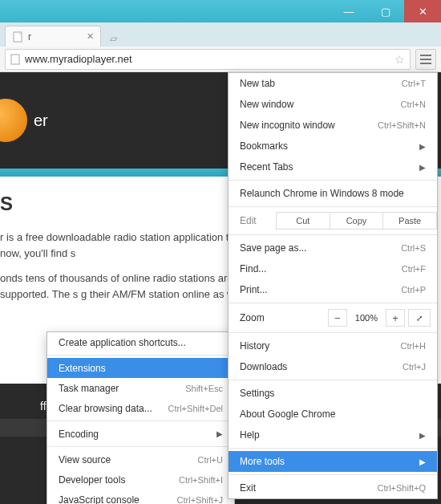 This screenshot has height=504, width=441. Describe the element at coordinates (333, 125) in the screenshot. I see `menu-item-new-incognito: New incognito windowCtrl+Shift+N` at that location.